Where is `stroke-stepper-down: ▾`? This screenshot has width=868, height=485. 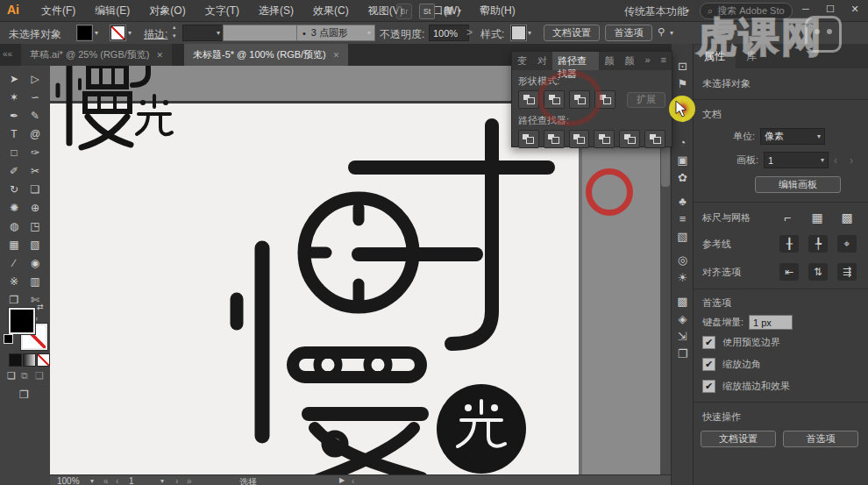
stroke-stepper-down: ▾ is located at coordinates (174, 35).